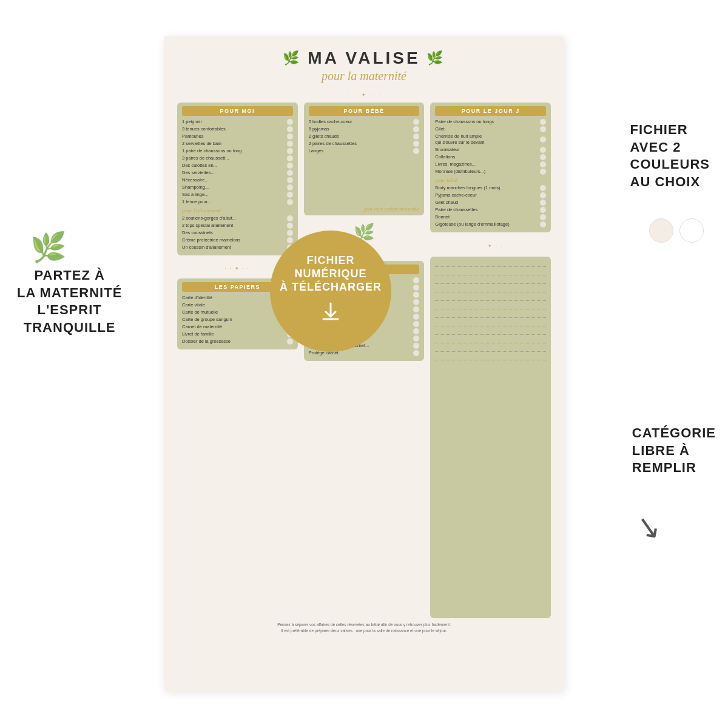 The image size is (728, 728). What do you see at coordinates (364, 209) in the screenshot?
I see `italic-note-bebe: pour votre confort inestimable` at bounding box center [364, 209].